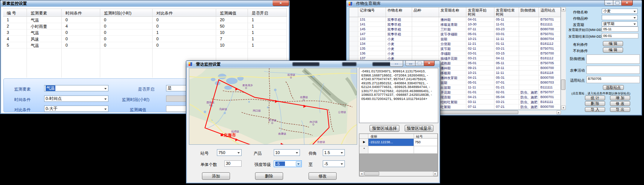  Describe the element at coordinates (267, 13) in the screenshot. I see `column-header: 是否开启` at that location.